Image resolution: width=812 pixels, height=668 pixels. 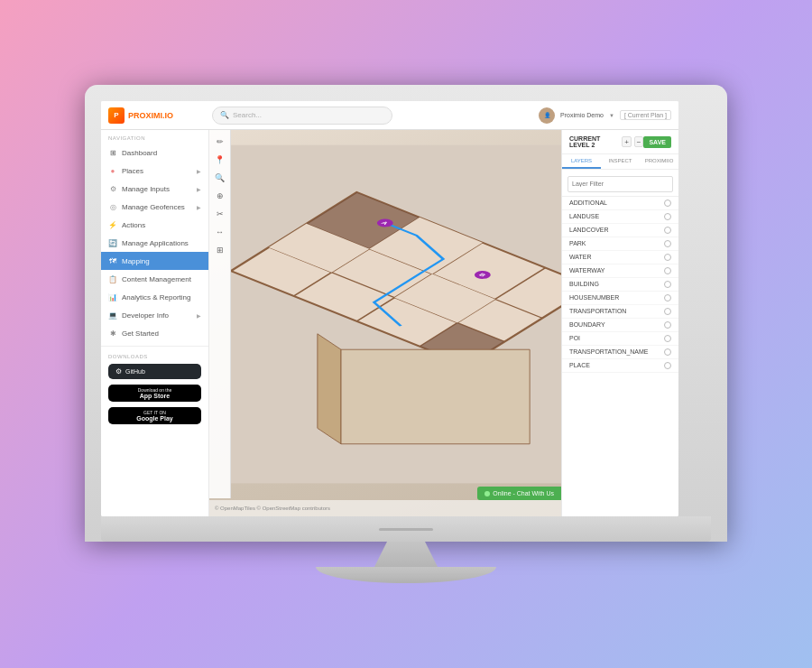 What do you see at coordinates (155, 189) in the screenshot?
I see `sidebar-item-manage-inputs: ⚙ Manage Inputs ▶` at bounding box center [155, 189].